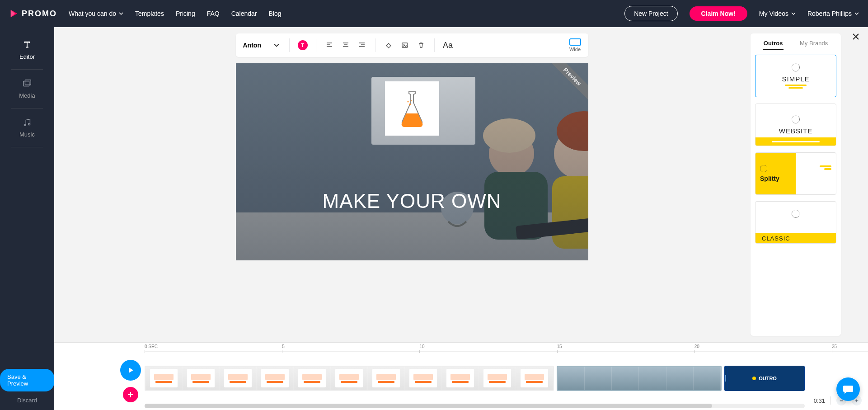 This screenshot has width=868, height=410. I want to click on align-left-button, so click(329, 45).